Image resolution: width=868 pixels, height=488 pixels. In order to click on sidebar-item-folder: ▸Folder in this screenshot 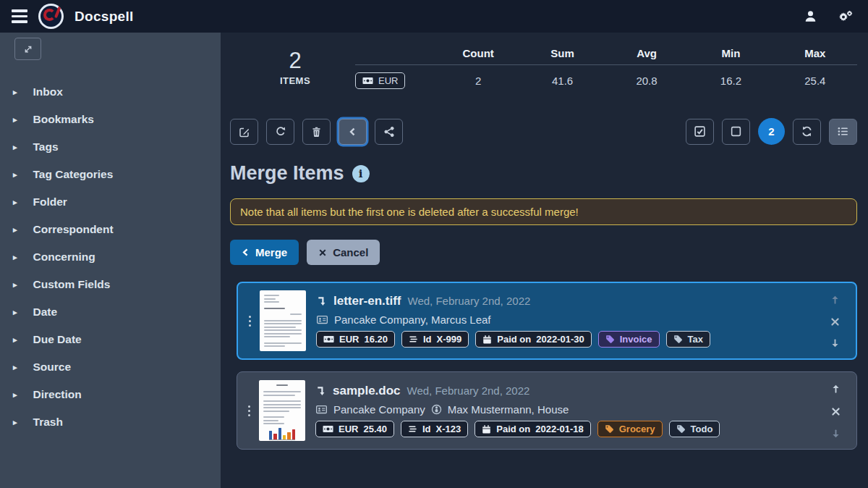, I will do `click(110, 202)`.